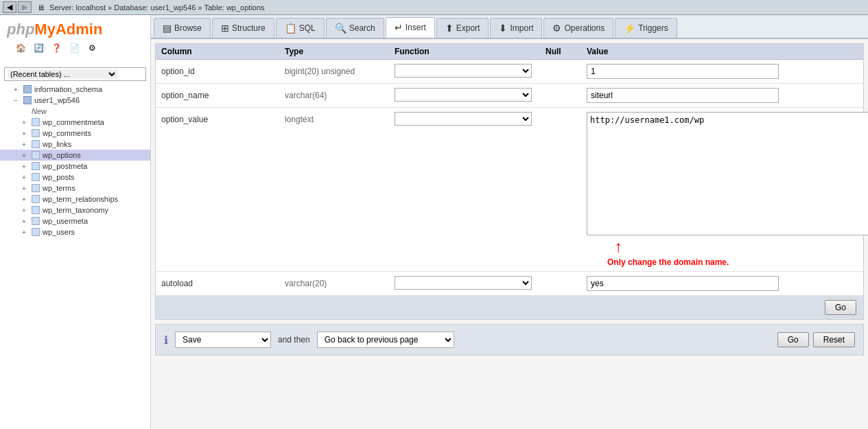 The image size is (868, 429). Describe the element at coordinates (462, 27) in the screenshot. I see `tab-export: ⬆ Export` at that location.